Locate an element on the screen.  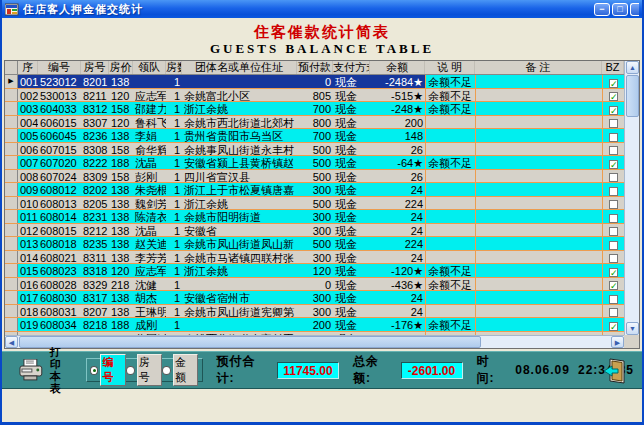
table-row: ▶001523012820113810现金-2484★余额不足✓ is located at coordinates (314, 82).